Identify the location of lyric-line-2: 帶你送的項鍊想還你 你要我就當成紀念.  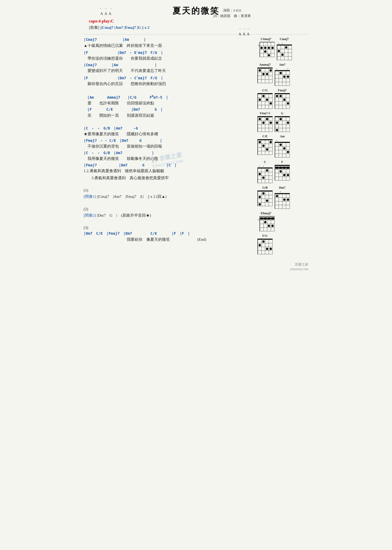
(169, 59).